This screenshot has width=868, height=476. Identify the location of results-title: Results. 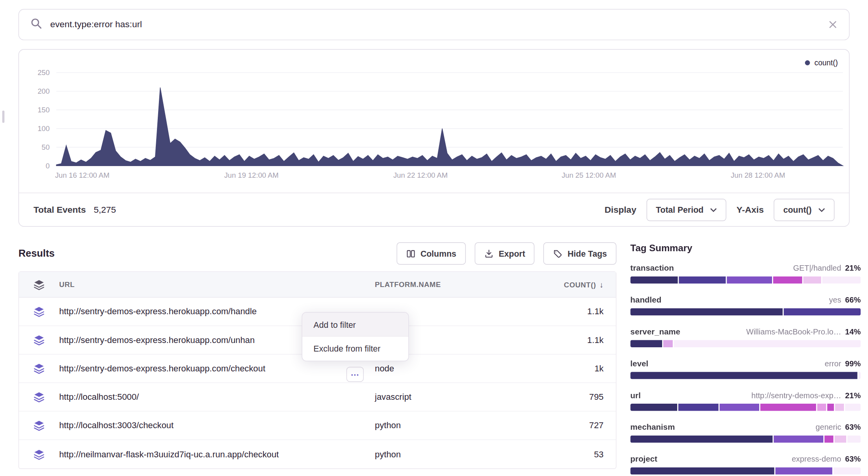
(37, 254).